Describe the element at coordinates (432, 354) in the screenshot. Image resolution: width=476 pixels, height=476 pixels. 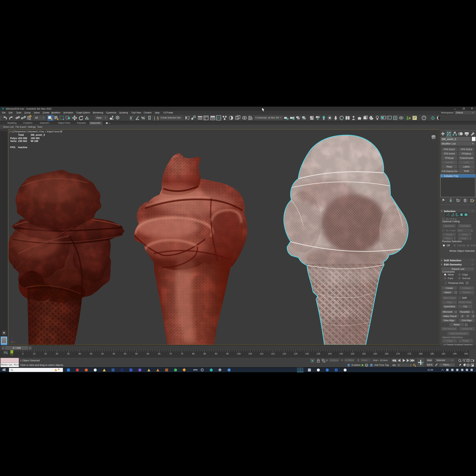
I see `svg-text: 185` at that location.